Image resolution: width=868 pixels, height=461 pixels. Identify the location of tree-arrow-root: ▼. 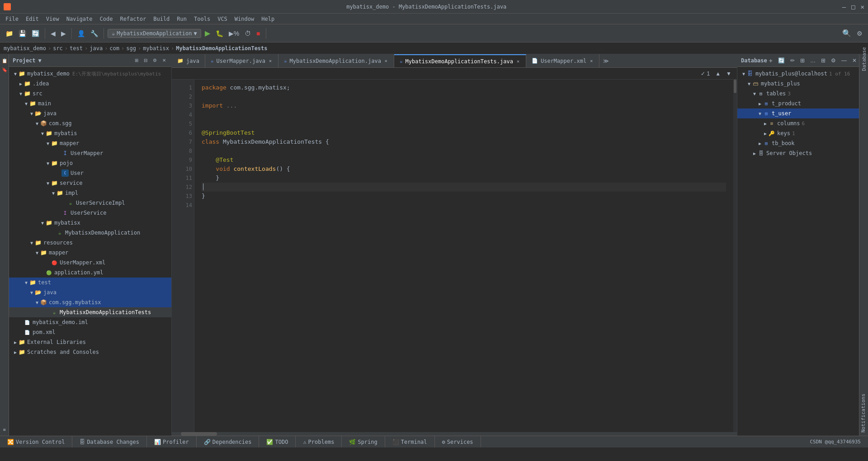
(15, 74).